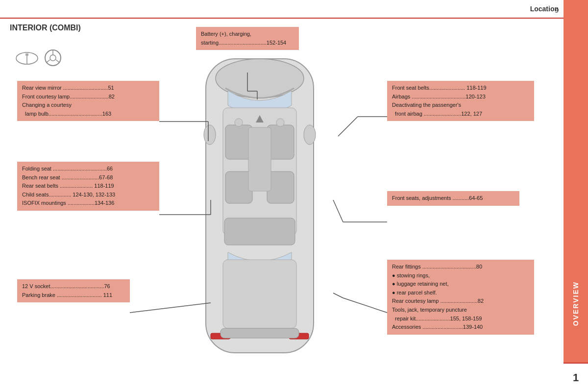 The width and height of the screenshot is (588, 392). I want to click on socket-line-2: Parking brake ..........................…, so click(67, 295).